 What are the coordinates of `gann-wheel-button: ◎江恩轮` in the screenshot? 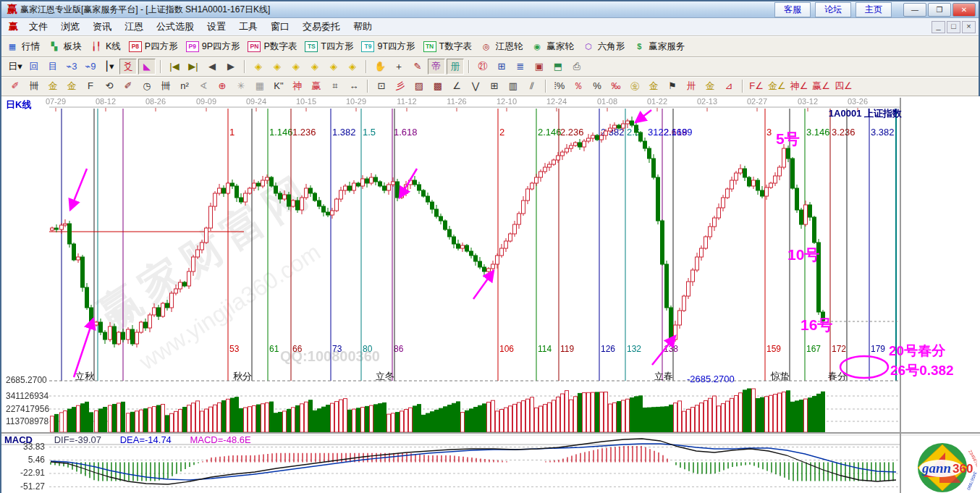 It's located at (502, 46).